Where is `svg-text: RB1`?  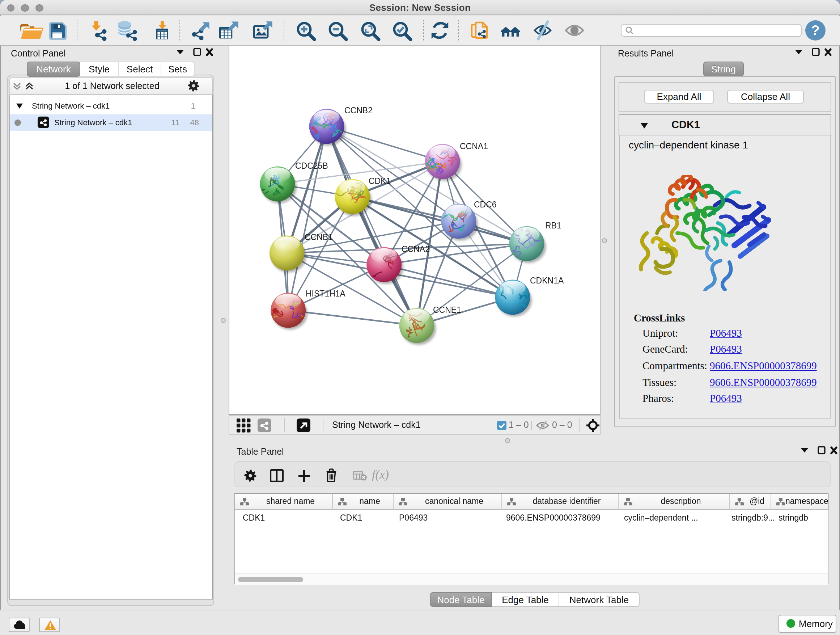
svg-text: RB1 is located at coordinates (553, 226).